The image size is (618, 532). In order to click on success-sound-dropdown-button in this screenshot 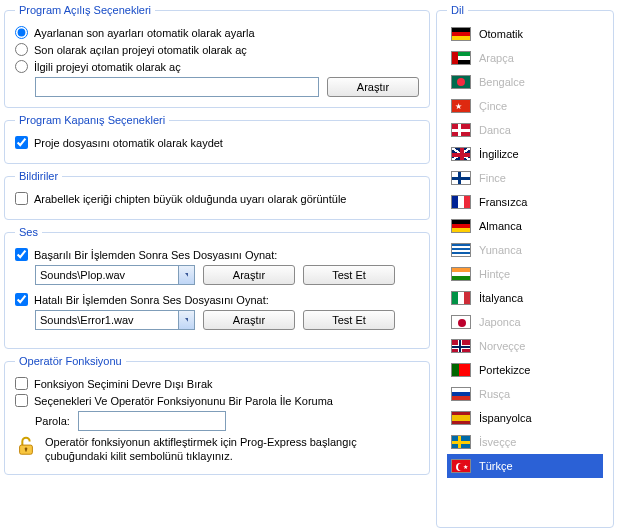, I will do `click(186, 275)`.